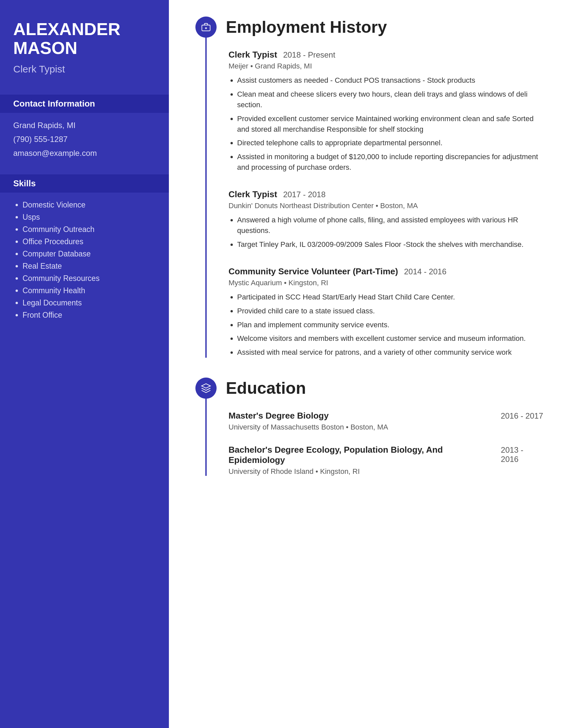  Describe the element at coordinates (386, 325) in the screenshot. I see `job-bullets: Participated in SCC Head Start/Early Hea…` at that location.